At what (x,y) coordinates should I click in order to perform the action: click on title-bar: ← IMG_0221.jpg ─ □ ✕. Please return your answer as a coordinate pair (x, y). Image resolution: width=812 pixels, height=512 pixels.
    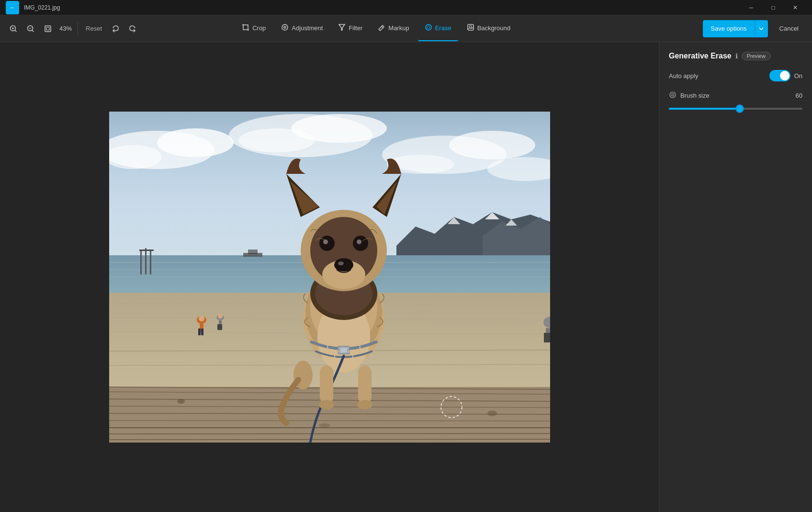
    Looking at the image, I should click on (406, 8).